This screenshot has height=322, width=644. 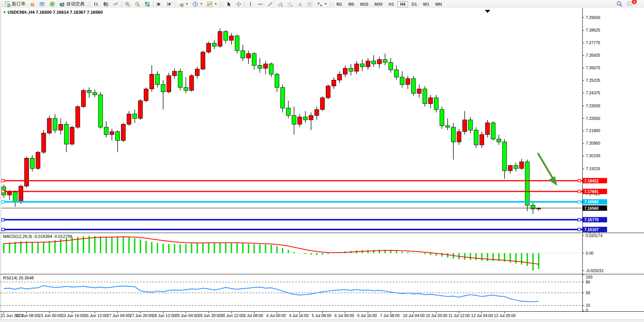 What do you see at coordinates (593, 93) in the screenshot?
I see `price-tick-label: 7.24375` at bounding box center [593, 93].